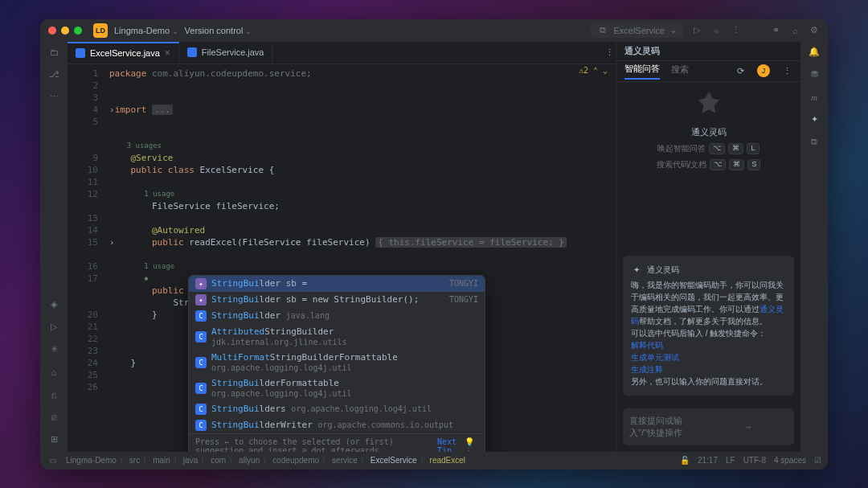  I want to click on cmd-explain: 解释代码, so click(709, 346).